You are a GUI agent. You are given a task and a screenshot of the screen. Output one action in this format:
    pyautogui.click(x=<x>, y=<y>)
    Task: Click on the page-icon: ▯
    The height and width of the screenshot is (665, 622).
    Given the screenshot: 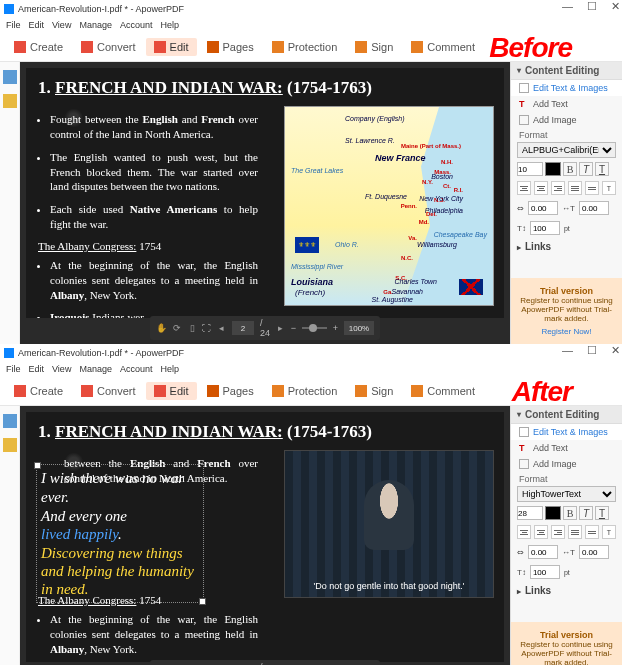 What is the action you would take?
    pyautogui.click(x=192, y=328)
    